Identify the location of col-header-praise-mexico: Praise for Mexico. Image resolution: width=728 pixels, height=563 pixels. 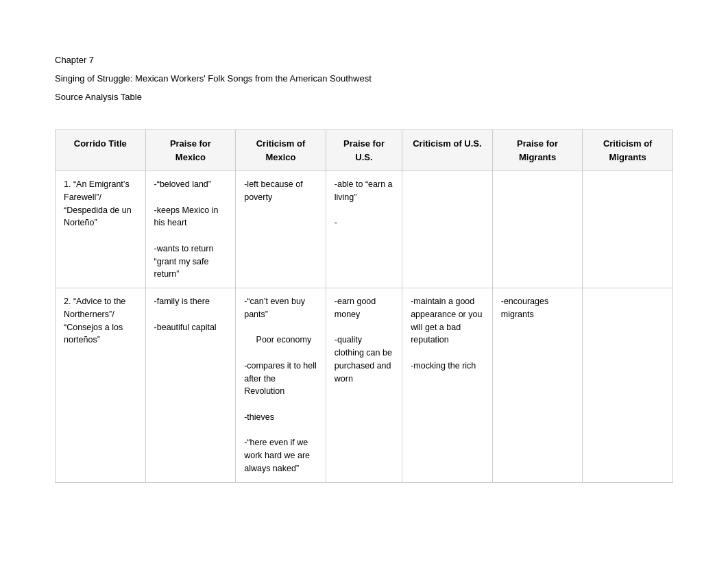
(191, 151).